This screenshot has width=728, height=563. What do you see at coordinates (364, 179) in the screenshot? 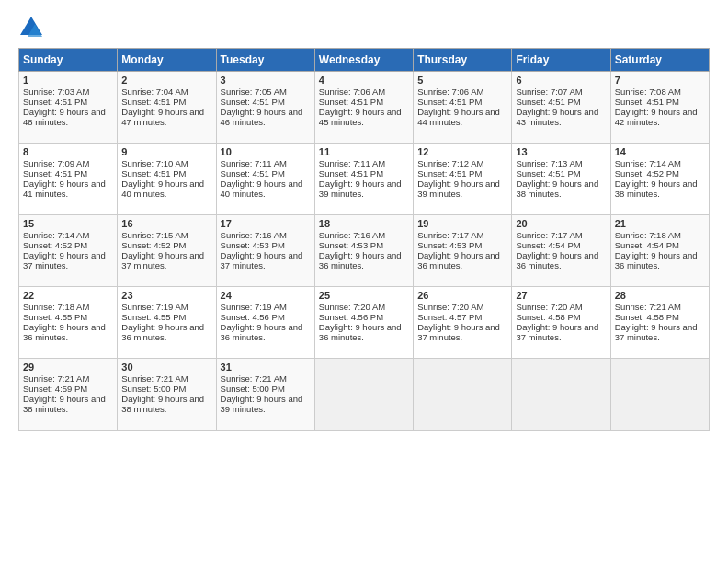
I see `cal-cell: 11Sunrise: 7:11 AMSunset: 4:51 PMDayligh…` at bounding box center [364, 179].